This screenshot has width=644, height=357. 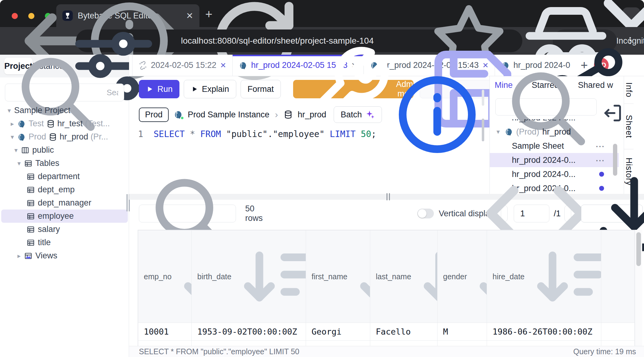 What do you see at coordinates (65, 150) in the screenshot?
I see `tree-item: ▾ public` at bounding box center [65, 150].